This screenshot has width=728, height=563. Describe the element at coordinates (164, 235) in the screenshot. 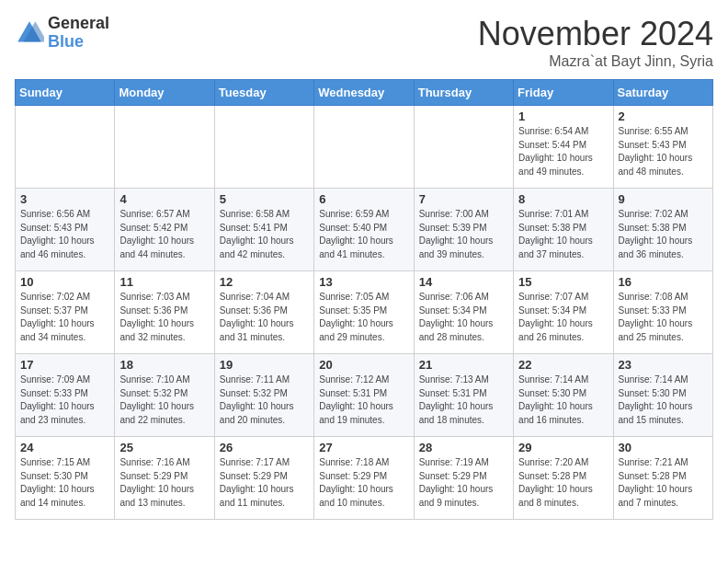

I see `day-info: Sunrise: 6:57 AM Sunset: 5:42 PM Dayligh…` at that location.